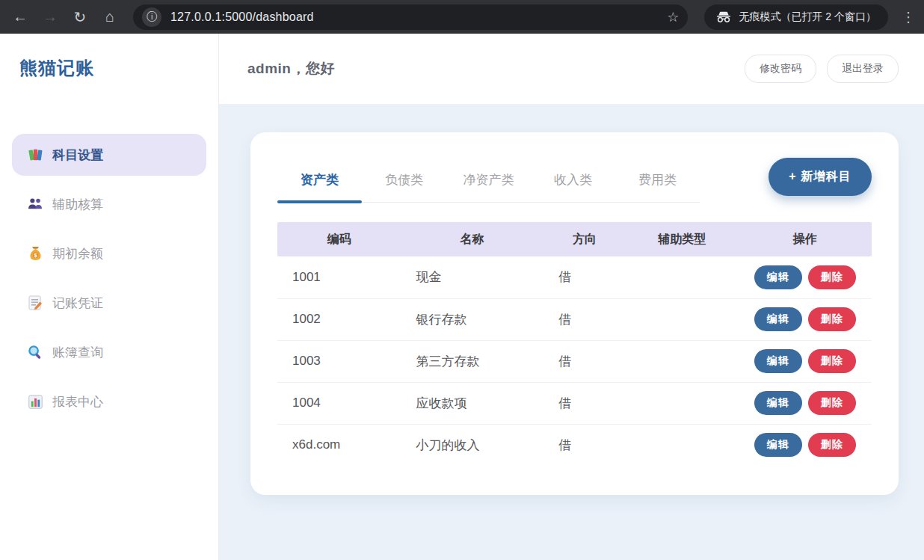 This screenshot has height=560, width=924. Describe the element at coordinates (109, 204) in the screenshot. I see `sidebar-item-aux-accounting: 辅助核算` at that location.